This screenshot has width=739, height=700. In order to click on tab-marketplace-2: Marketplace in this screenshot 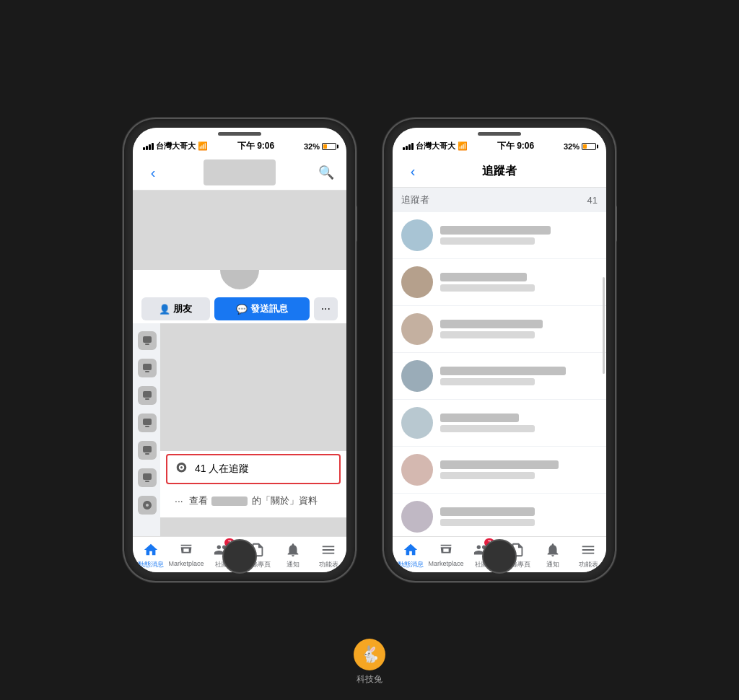, I will do `click(446, 556)`.